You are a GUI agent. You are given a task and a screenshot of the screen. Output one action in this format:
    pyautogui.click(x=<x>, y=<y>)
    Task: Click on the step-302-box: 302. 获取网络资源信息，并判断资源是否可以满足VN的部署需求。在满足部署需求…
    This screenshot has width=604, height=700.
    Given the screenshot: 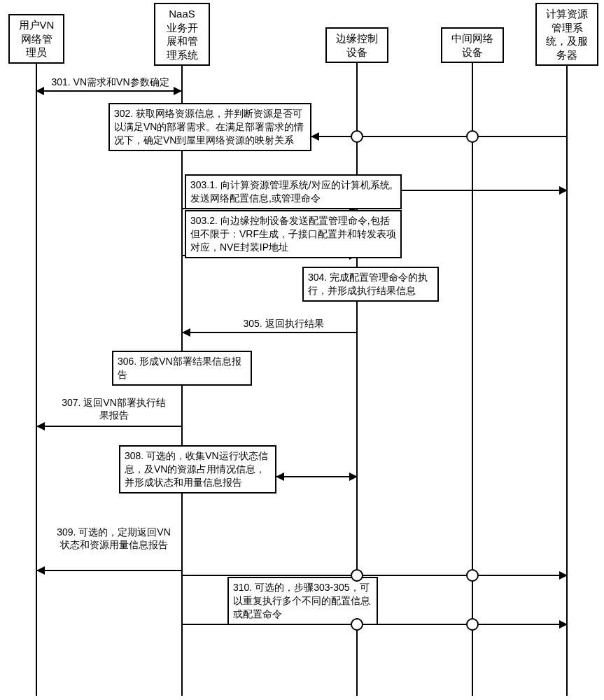 What is the action you would take?
    pyautogui.click(x=210, y=127)
    